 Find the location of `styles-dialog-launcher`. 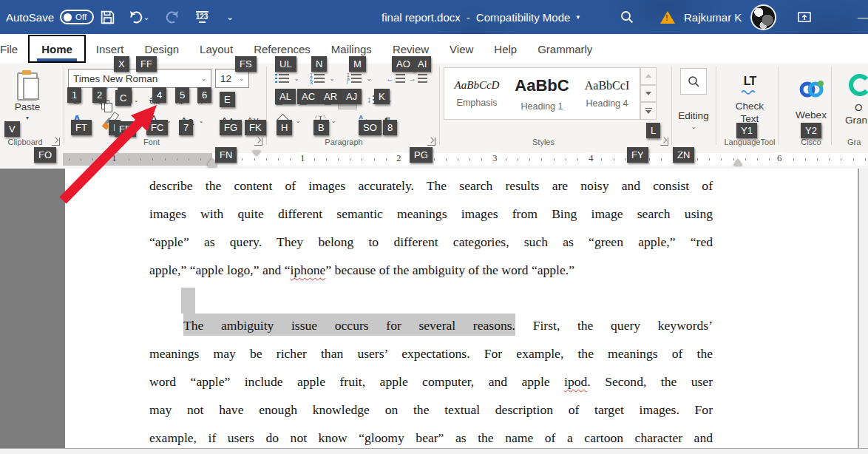

styles-dialog-launcher is located at coordinates (664, 142).